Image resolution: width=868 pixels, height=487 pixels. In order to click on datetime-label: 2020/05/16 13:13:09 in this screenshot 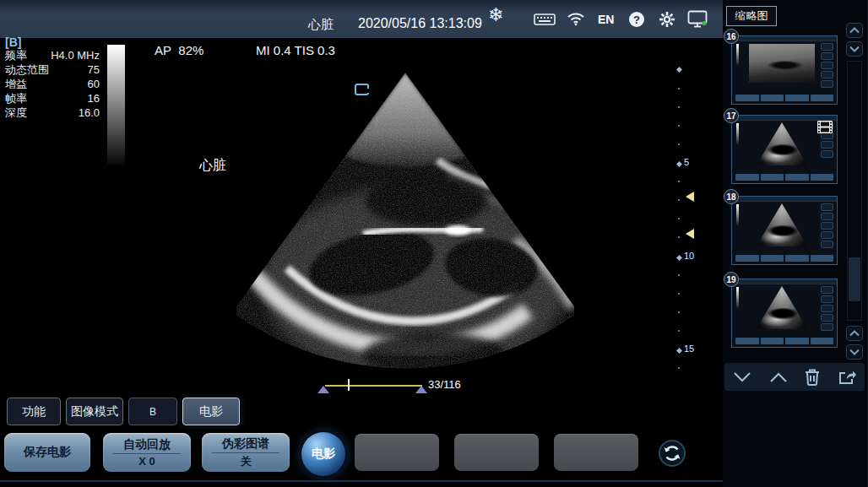, I will do `click(420, 24)`.